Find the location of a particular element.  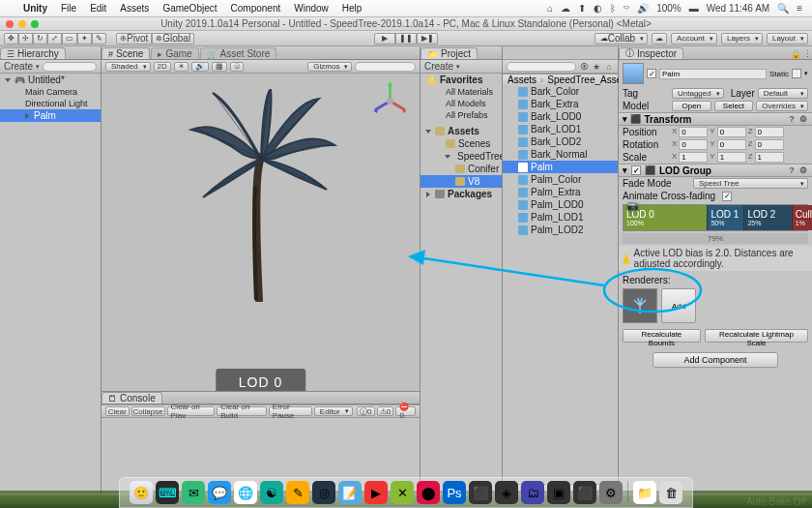

console-clear-play: Clear on Play is located at coordinates (191, 411).